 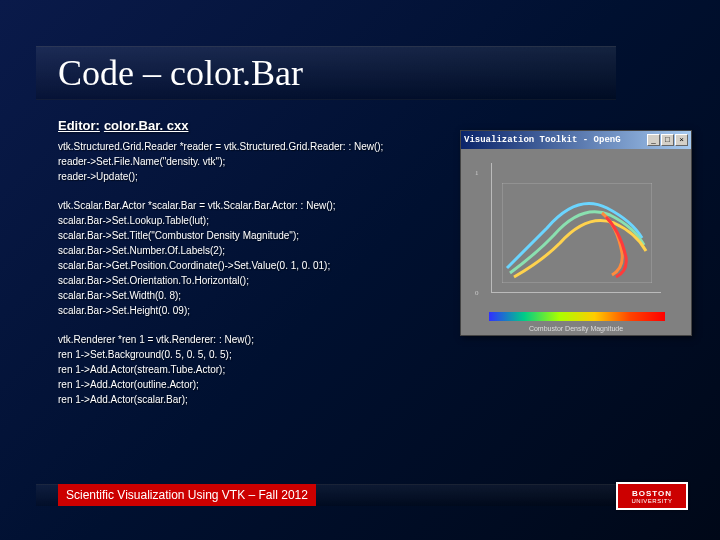 What do you see at coordinates (577, 316) in the screenshot?
I see `scalar-bar` at bounding box center [577, 316].